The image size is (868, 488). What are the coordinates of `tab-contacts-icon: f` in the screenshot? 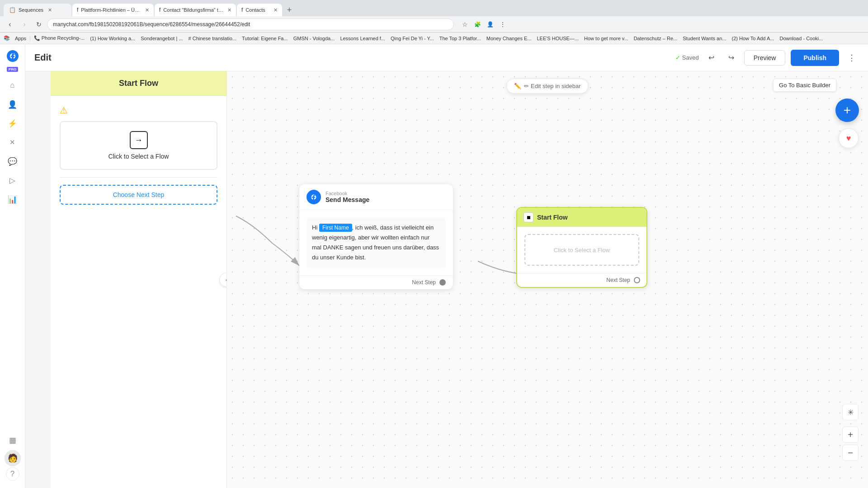 It's located at (242, 10).